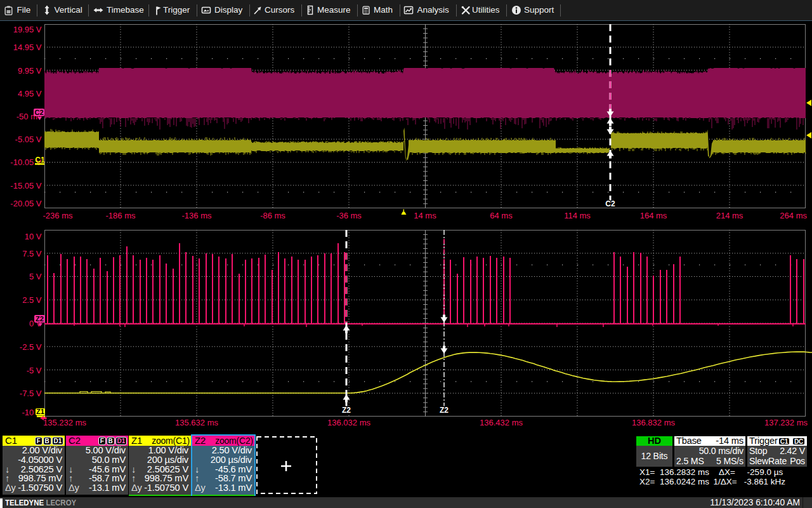 The width and height of the screenshot is (812, 508). Describe the element at coordinates (501, 216) in the screenshot. I see `svg-text: 64 ms` at that location.